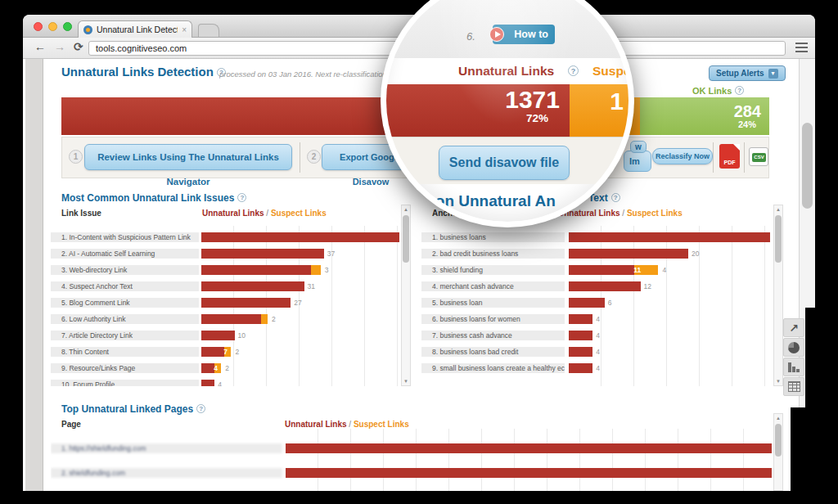  Describe the element at coordinates (610, 303) in the screenshot. I see `unnatural-value-label: 6` at that location.